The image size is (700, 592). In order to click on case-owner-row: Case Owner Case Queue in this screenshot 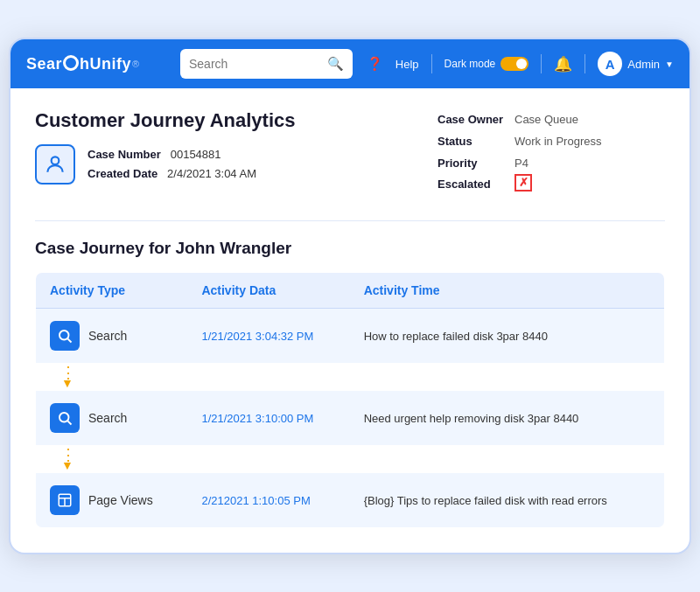, I will do `click(551, 121)`.